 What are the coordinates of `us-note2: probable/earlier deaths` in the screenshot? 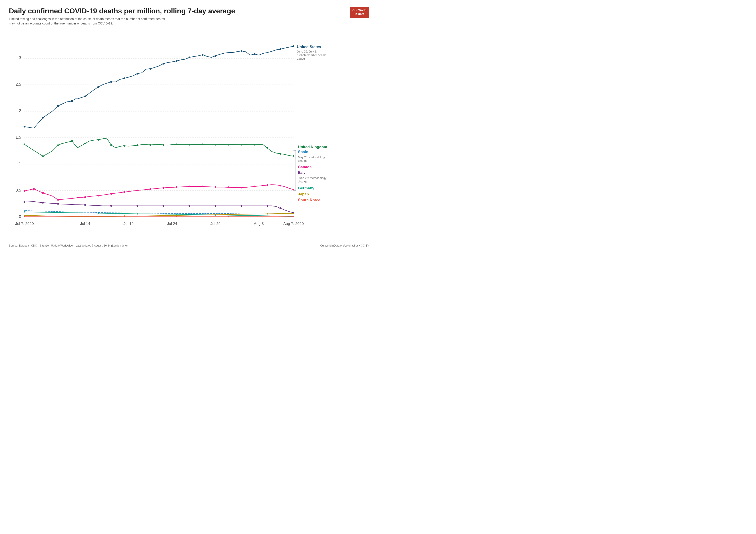 It's located at (311, 55).